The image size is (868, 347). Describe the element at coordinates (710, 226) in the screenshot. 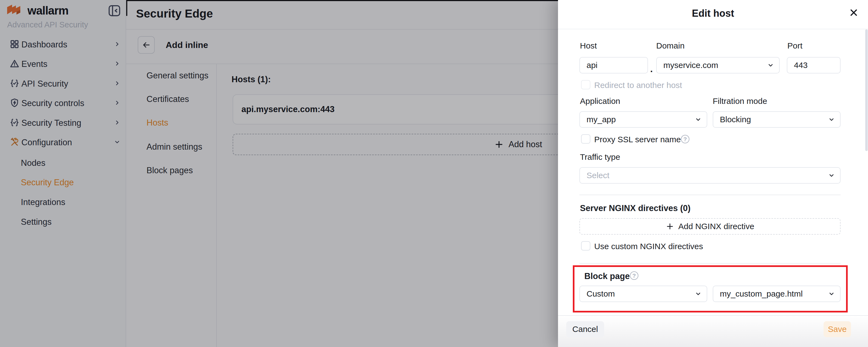

I see `add-nginx-directive-button: Add NGINX directive` at that location.